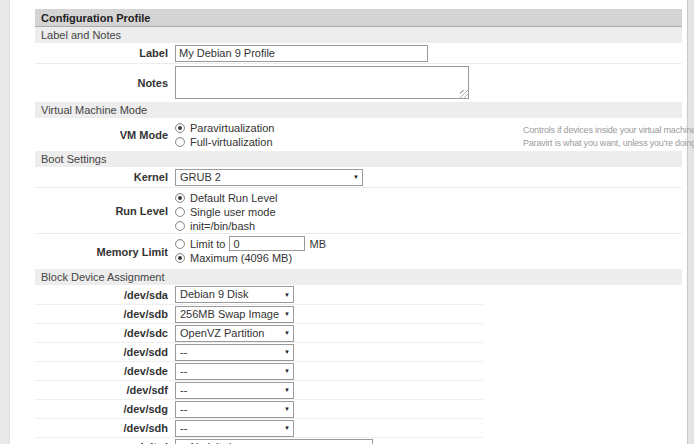  I want to click on device-sdf-label: /dev/sdf, so click(105, 390).